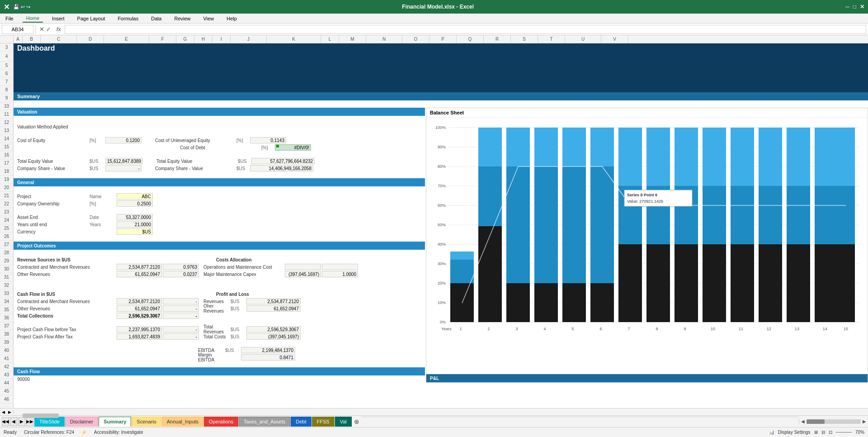  Describe the element at coordinates (139, 274) in the screenshot. I see `other-rev-val1: 61,652.0947` at that location.